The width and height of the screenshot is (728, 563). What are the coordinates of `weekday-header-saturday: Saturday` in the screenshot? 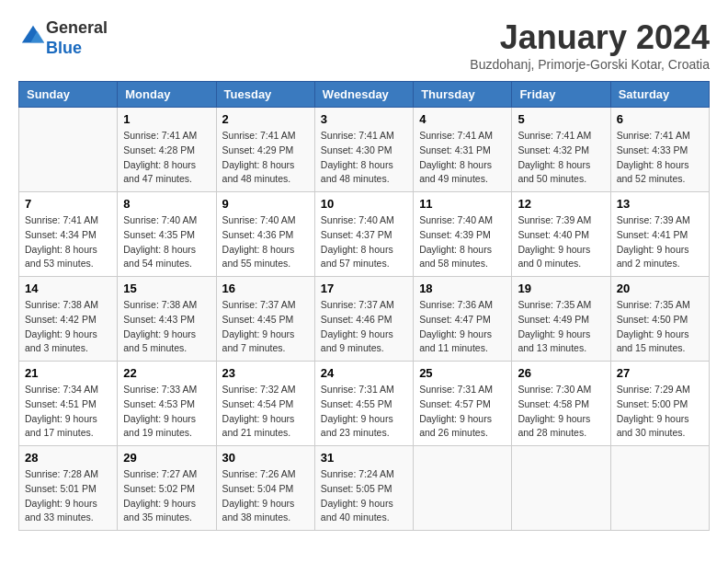 It's located at (660, 95).